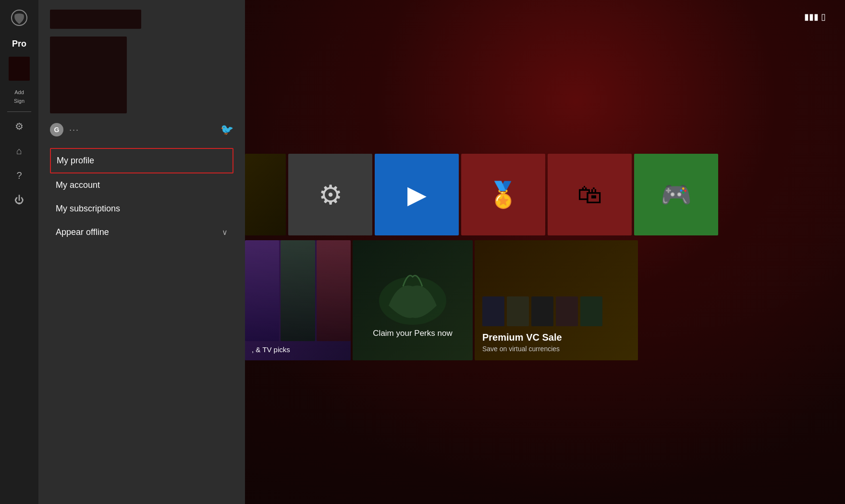 Image resolution: width=845 pixels, height=504 pixels. Describe the element at coordinates (676, 195) in the screenshot. I see `green-game-tile: 🎮` at that location.